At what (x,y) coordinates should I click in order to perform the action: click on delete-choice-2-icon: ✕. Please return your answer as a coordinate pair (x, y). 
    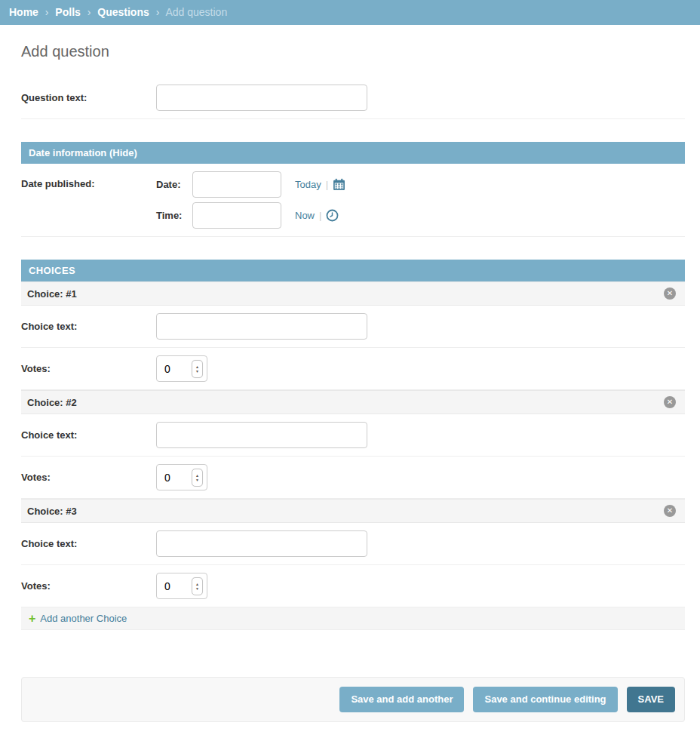
    Looking at the image, I should click on (670, 402).